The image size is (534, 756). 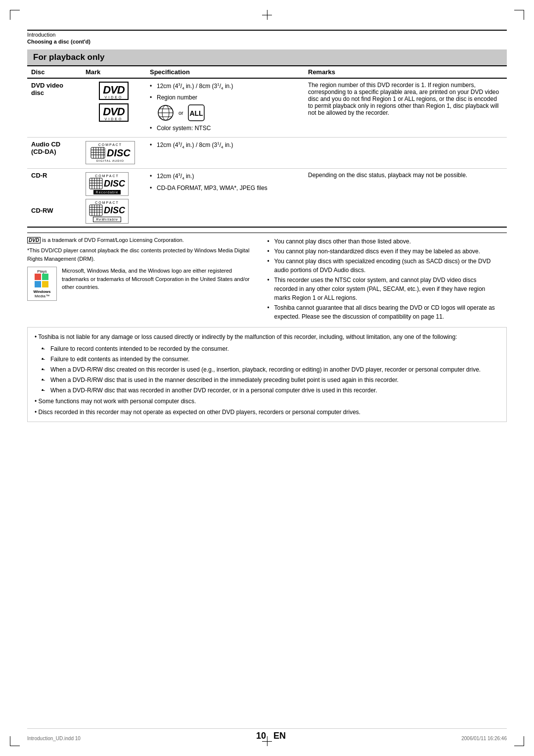 I want to click on corner-mark-tl, so click(x=15, y=15).